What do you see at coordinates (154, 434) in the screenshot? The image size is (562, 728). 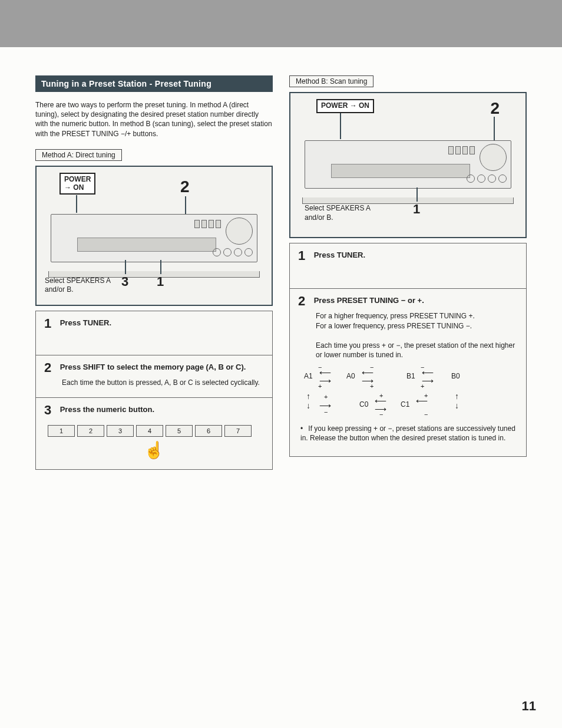 I see `method-a-step-3: 3 Press the numeric button. 1 2 3 4 5 6 …` at bounding box center [154, 434].